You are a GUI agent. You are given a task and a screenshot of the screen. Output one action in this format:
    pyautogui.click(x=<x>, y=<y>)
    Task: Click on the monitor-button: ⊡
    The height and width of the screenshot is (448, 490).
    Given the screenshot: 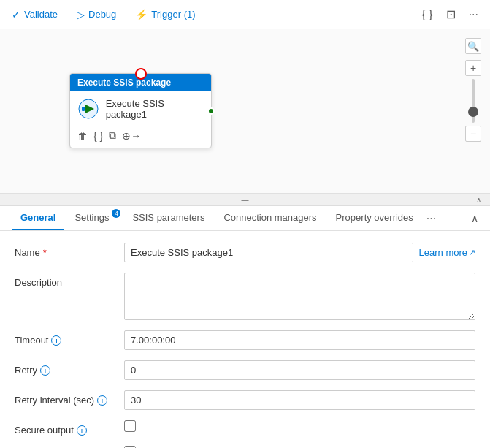 What is the action you would take?
    pyautogui.click(x=451, y=15)
    